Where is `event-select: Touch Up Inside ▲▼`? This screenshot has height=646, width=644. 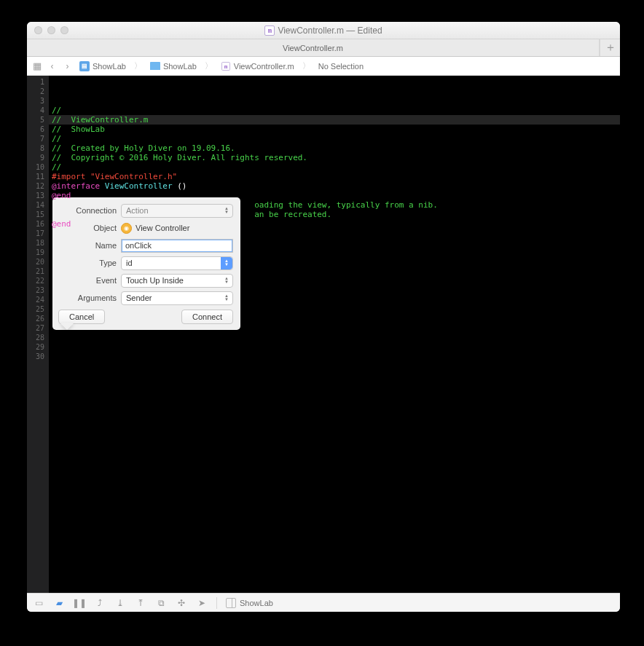 event-select: Touch Up Inside ▲▼ is located at coordinates (177, 281).